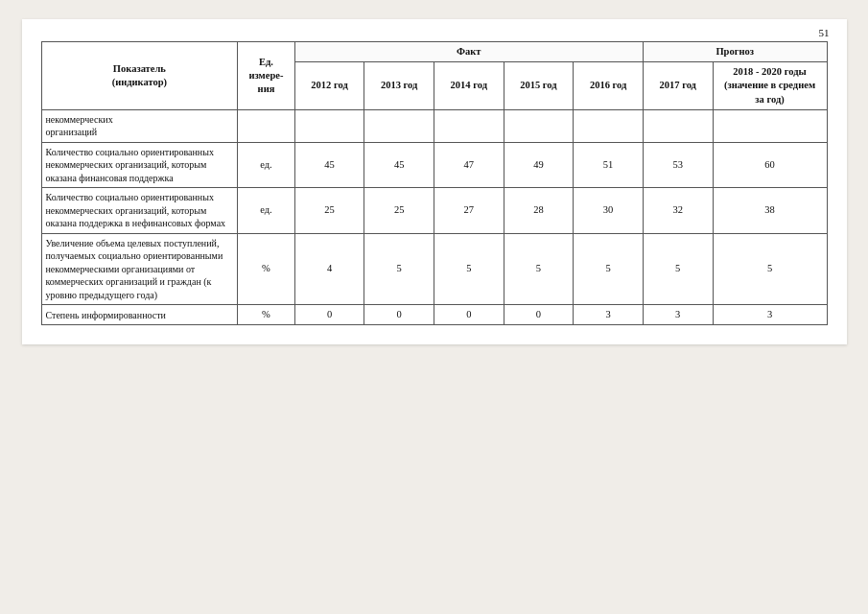 The image size is (868, 614). What do you see at coordinates (608, 315) in the screenshot?
I see `cell-y2016: 3` at bounding box center [608, 315].